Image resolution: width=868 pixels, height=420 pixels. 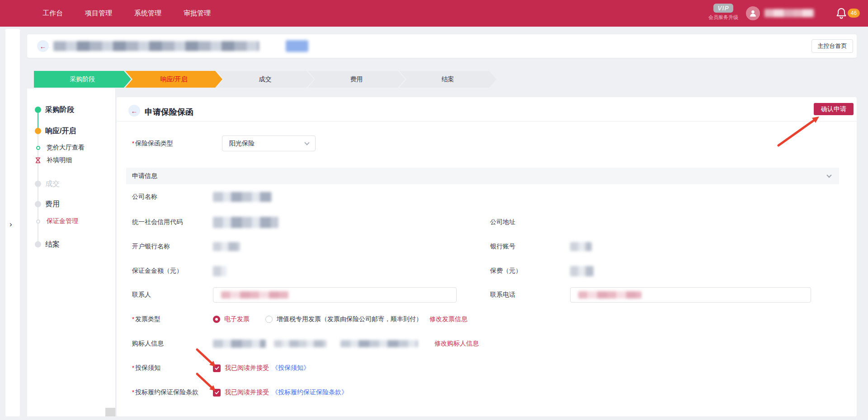 What do you see at coordinates (530, 295) in the screenshot?
I see `contact-phone-label: 联系电话` at bounding box center [530, 295].